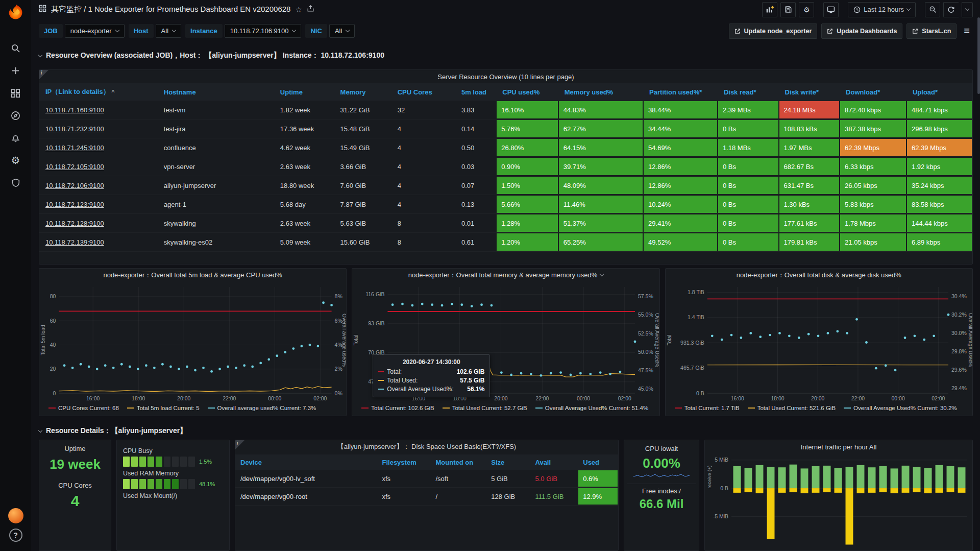 Image resolution: width=980 pixels, height=551 pixels. Describe the element at coordinates (788, 10) in the screenshot. I see `save-dashboard-button` at that location.